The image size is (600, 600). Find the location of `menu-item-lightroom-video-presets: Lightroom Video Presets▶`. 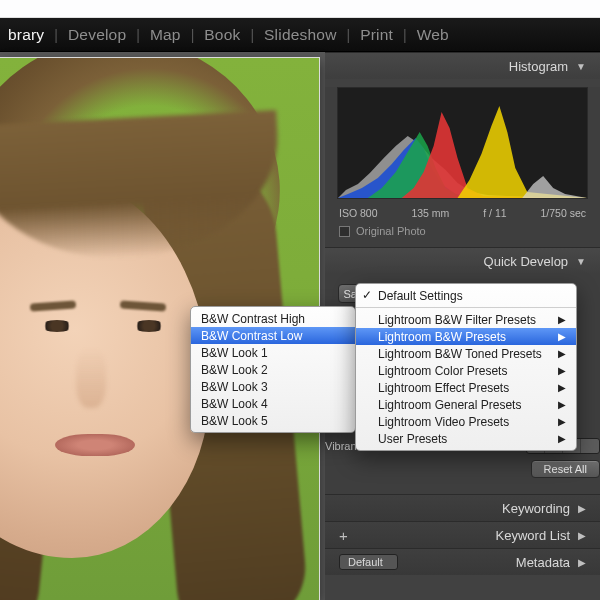

menu-item-lightroom-video-presets: Lightroom Video Presets▶ is located at coordinates (466, 422).